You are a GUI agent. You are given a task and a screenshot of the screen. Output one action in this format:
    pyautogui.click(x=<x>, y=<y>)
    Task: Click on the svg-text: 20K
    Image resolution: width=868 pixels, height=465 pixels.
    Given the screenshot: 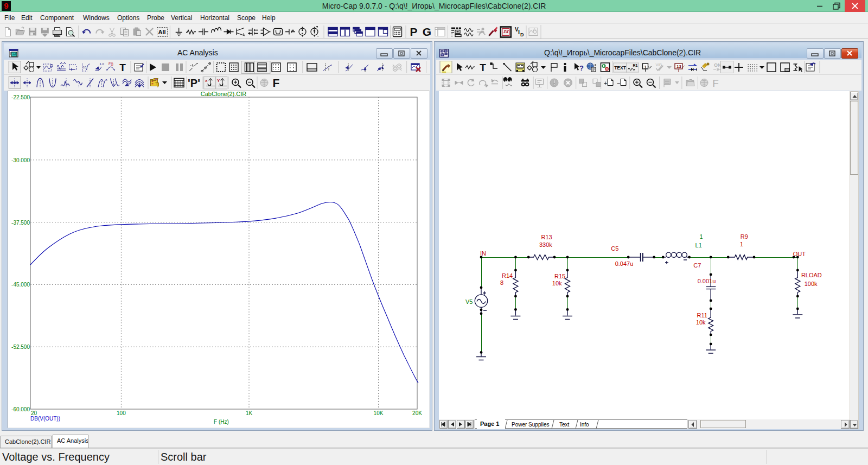 What is the action you would take?
    pyautogui.click(x=417, y=413)
    